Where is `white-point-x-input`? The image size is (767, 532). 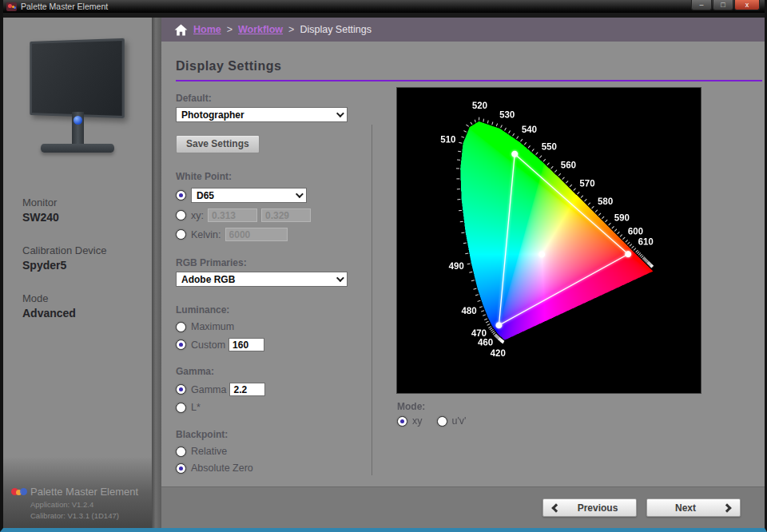
white-point-x-input is located at coordinates (232, 216).